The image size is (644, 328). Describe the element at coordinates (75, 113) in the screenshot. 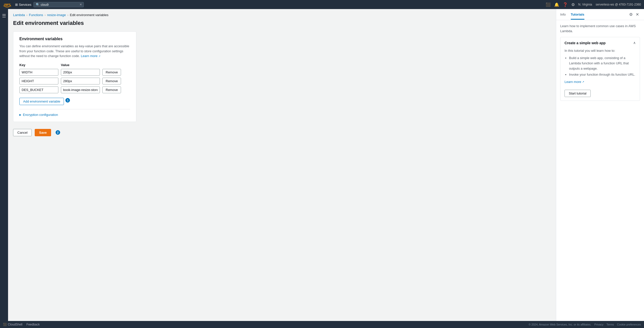

I see `encryption-config-toggle: ▶ Encryption configuration` at that location.